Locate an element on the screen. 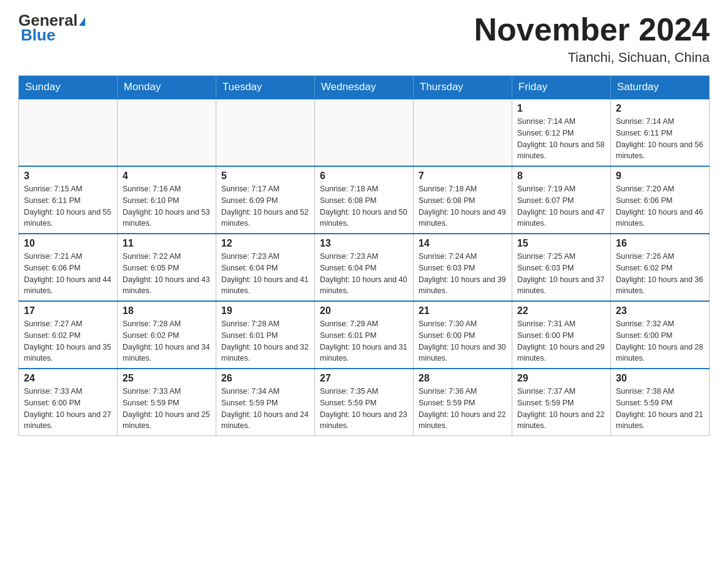 This screenshot has height=563, width=728. day-info: Sunrise: 7:38 AMSunset: 5:59 PMDaylight:… is located at coordinates (660, 408).